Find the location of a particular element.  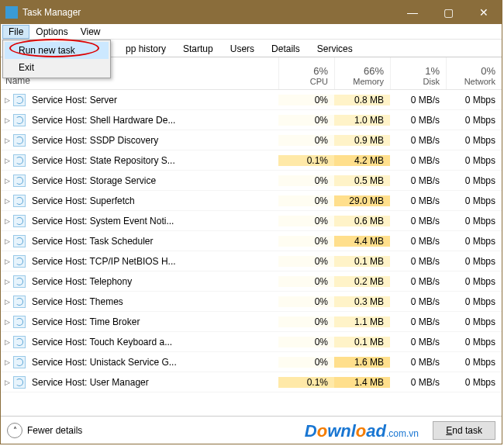

process-row: ▷Service Host: Unistack Service G...0%1.… is located at coordinates (251, 362).